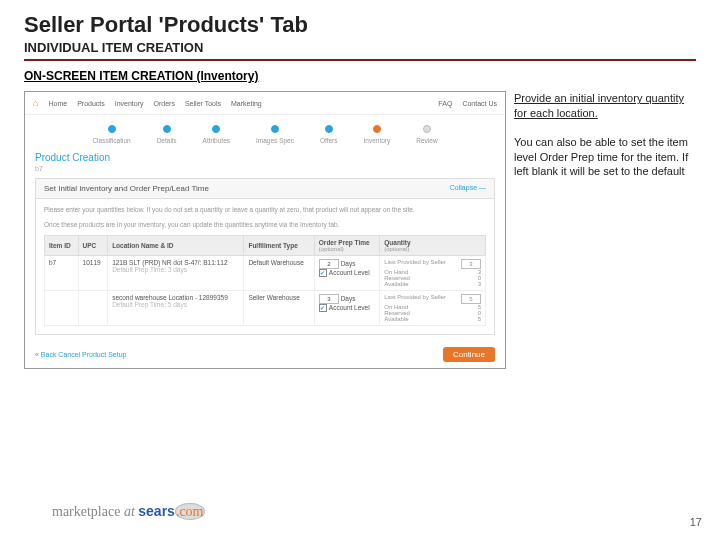  What do you see at coordinates (126, 188) in the screenshot?
I see `panel-title-text: Set Initial Inventory and Order Prep/Lea…` at bounding box center [126, 188].